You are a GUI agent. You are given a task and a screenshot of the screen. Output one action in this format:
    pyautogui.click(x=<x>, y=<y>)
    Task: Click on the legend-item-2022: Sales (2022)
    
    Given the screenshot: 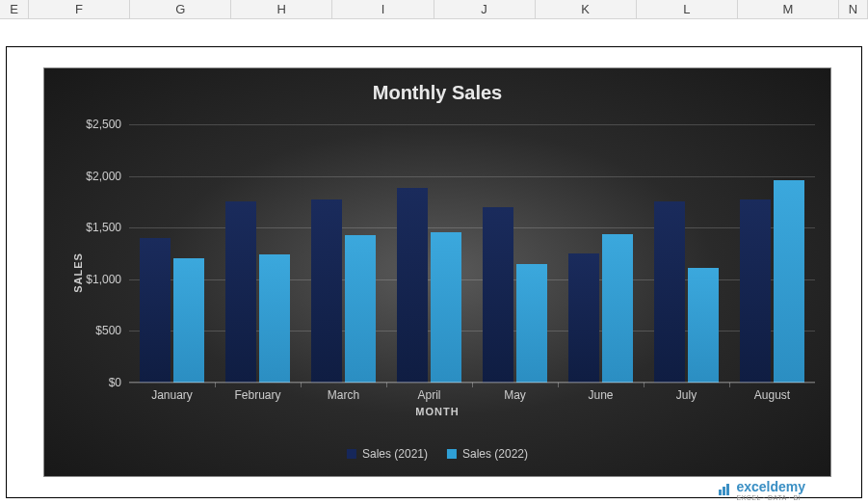 What is the action you would take?
    pyautogui.click(x=487, y=454)
    